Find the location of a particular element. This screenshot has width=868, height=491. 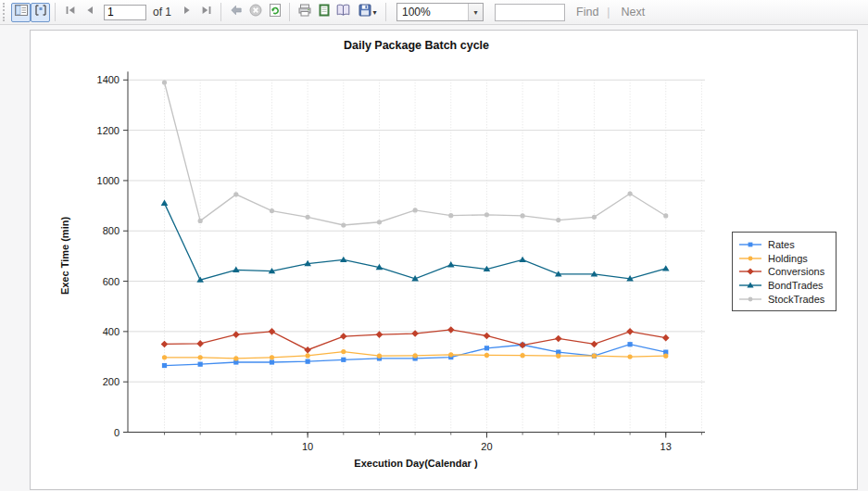

svg-text: 0 is located at coordinates (117, 433).